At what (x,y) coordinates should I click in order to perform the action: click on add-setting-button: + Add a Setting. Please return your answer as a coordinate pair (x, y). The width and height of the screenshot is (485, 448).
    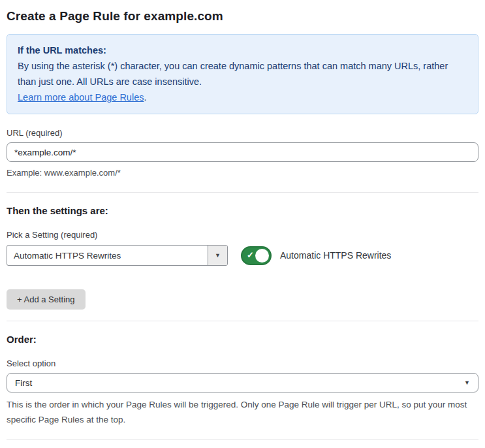
    Looking at the image, I should click on (46, 299).